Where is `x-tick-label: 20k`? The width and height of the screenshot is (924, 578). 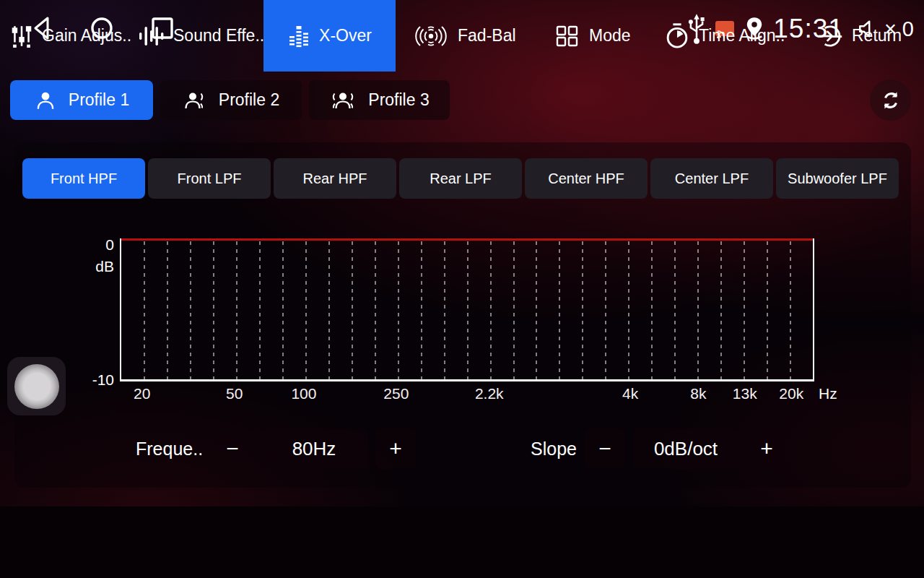 x-tick-label: 20k is located at coordinates (791, 394).